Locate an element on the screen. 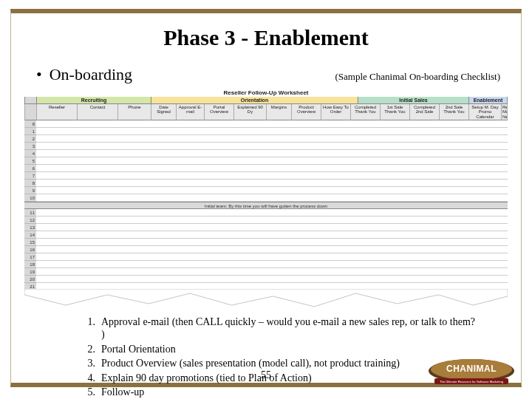 The width and height of the screenshot is (532, 399). sheet-title: Reseller Follow-Up Worksheet is located at coordinates (266, 93).